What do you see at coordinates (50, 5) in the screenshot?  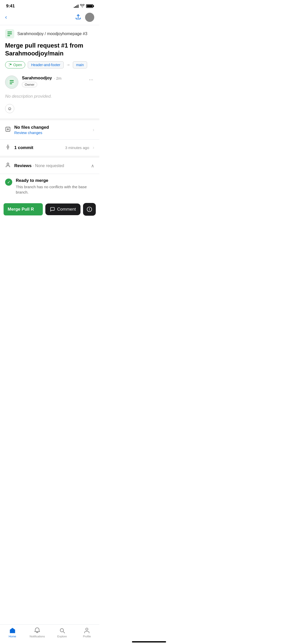 I see `status-bar: 9:41` at bounding box center [50, 5].